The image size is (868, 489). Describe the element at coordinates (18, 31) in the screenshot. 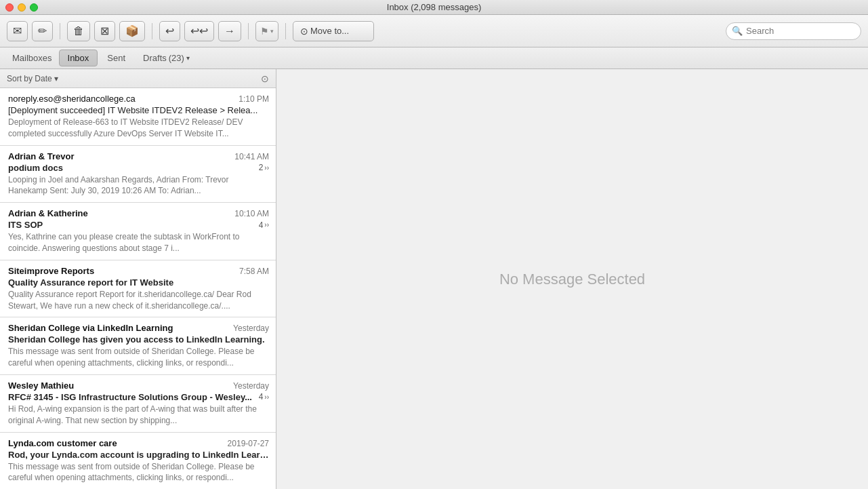

I see `new-mail-button: ✉` at that location.